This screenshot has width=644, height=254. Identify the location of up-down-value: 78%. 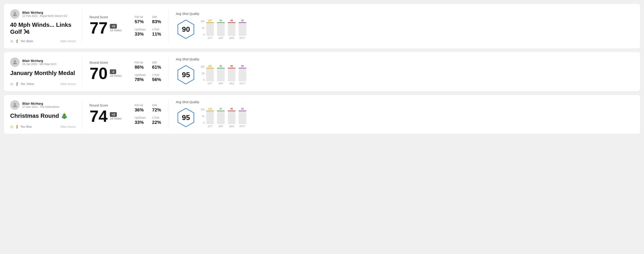
(140, 80).